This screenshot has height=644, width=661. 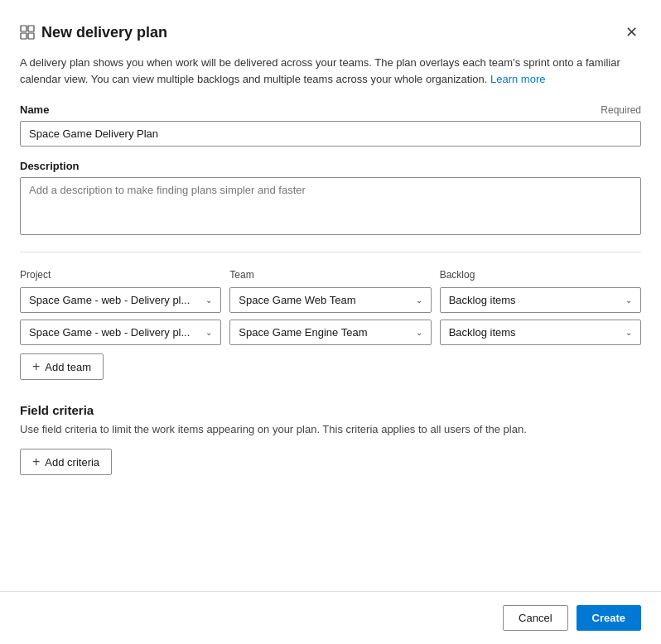 What do you see at coordinates (330, 134) in the screenshot?
I see `name-input` at bounding box center [330, 134].